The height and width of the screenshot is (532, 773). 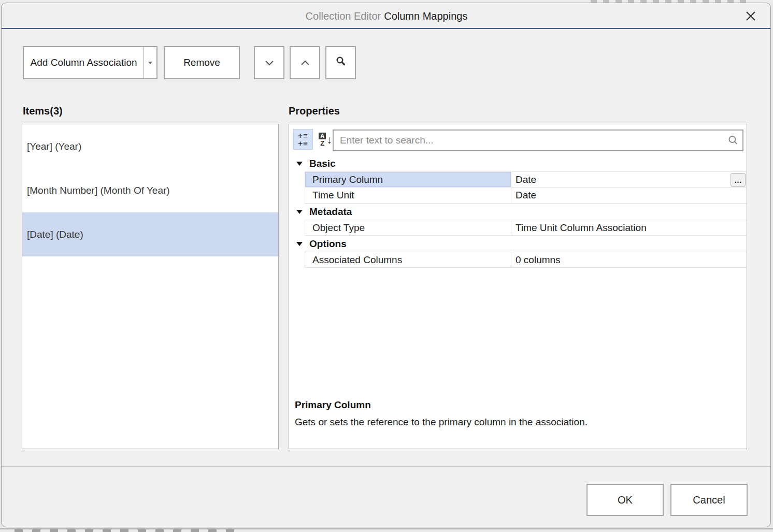 What do you see at coordinates (343, 17) in the screenshot?
I see `dialog-title-prefix: Collection Editor` at bounding box center [343, 17].